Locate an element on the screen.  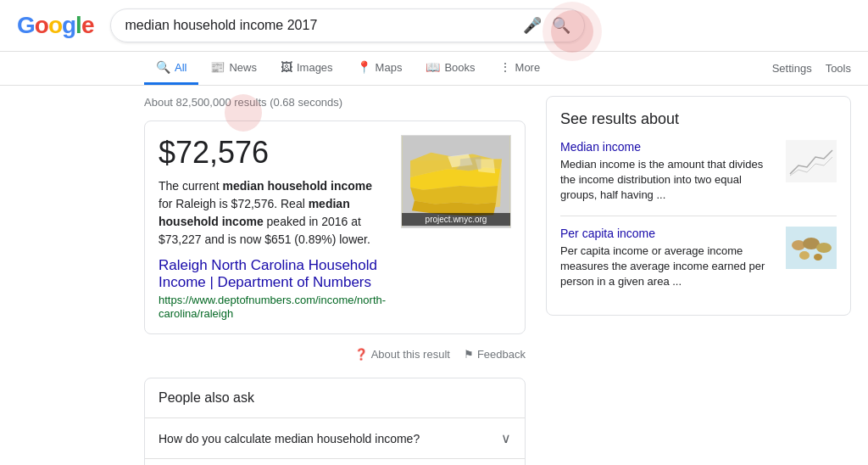
search-input is located at coordinates (320, 25).